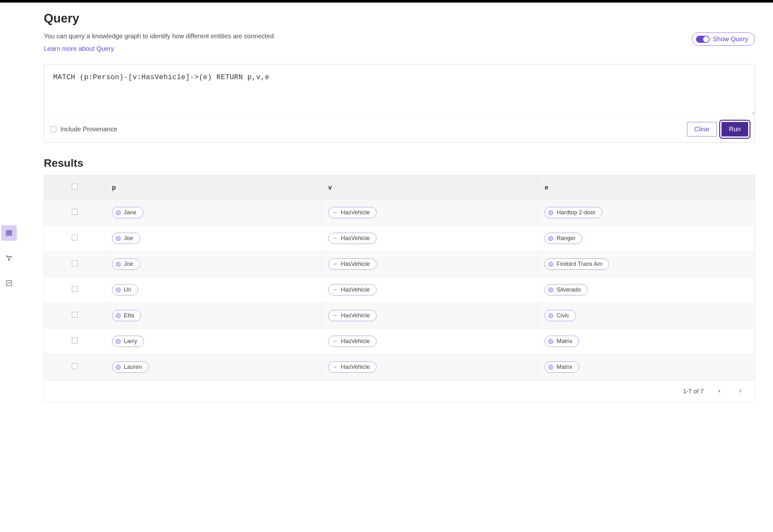 The width and height of the screenshot is (773, 532). What do you see at coordinates (84, 129) in the screenshot?
I see `include-provenance-checkbox: Include Provenance` at bounding box center [84, 129].